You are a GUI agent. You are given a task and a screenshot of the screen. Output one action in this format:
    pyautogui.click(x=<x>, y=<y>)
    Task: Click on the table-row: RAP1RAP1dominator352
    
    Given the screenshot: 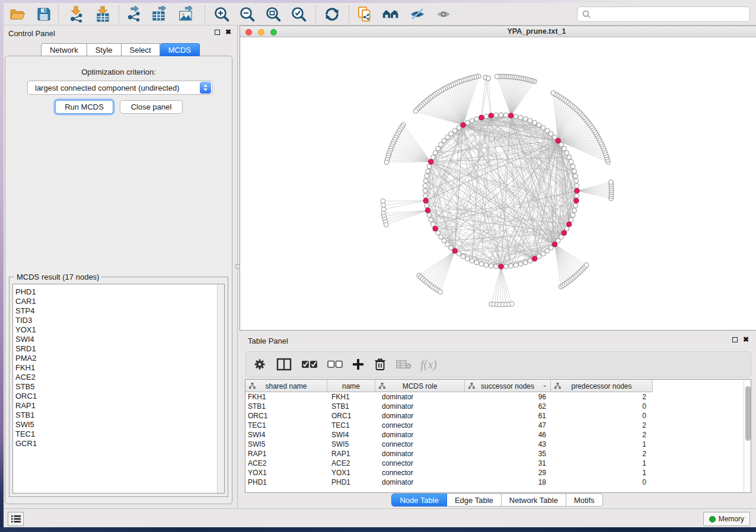 What is the action you would take?
    pyautogui.click(x=498, y=454)
    